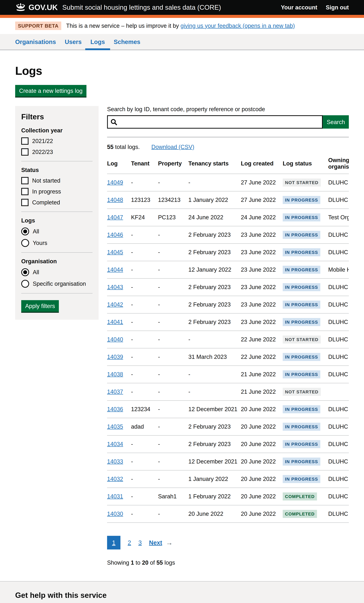  What do you see at coordinates (339, 270) in the screenshot?
I see `owning-organisation-cell: Mobile Housing` at bounding box center [339, 270].